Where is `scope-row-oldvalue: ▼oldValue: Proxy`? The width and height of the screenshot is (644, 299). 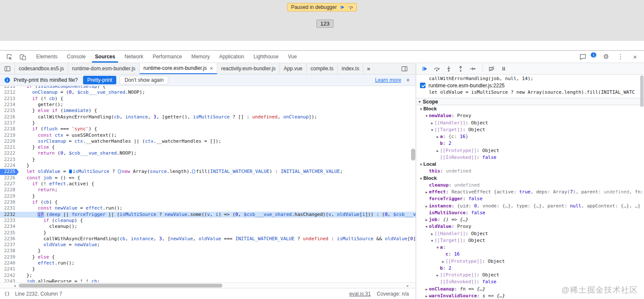 scope-row-oldvalue: ▼oldValue: Proxy is located at coordinates (530, 227).